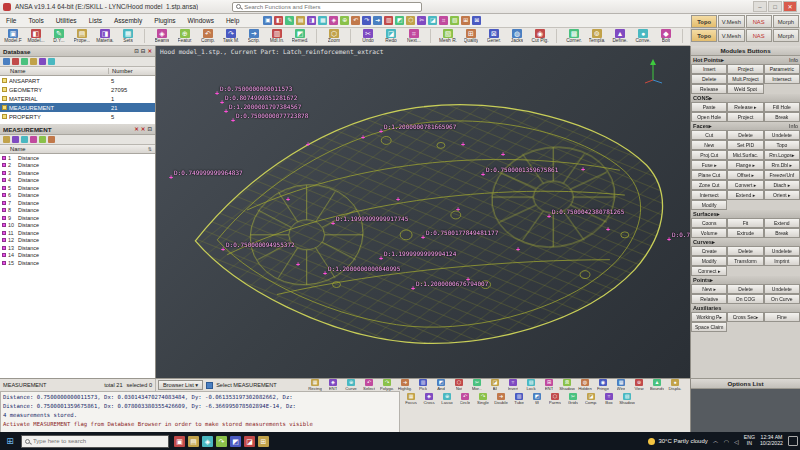 This screenshot has height=450, width=800. What do you see at coordinates (709, 107) in the screenshot?
I see `module-button-paste: Paste` at bounding box center [709, 107].